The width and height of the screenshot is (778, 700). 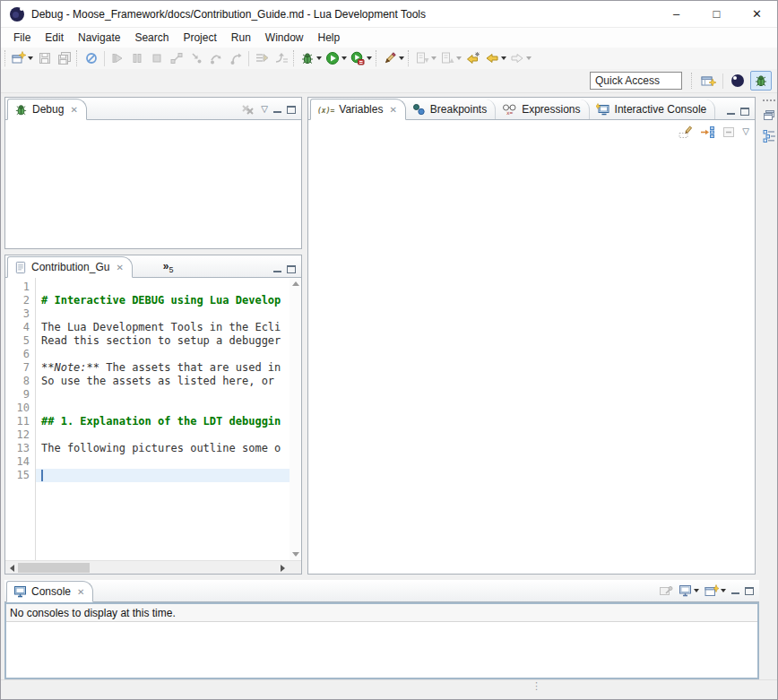 What do you see at coordinates (723, 591) in the screenshot?
I see `open-console-dropdown` at bounding box center [723, 591].